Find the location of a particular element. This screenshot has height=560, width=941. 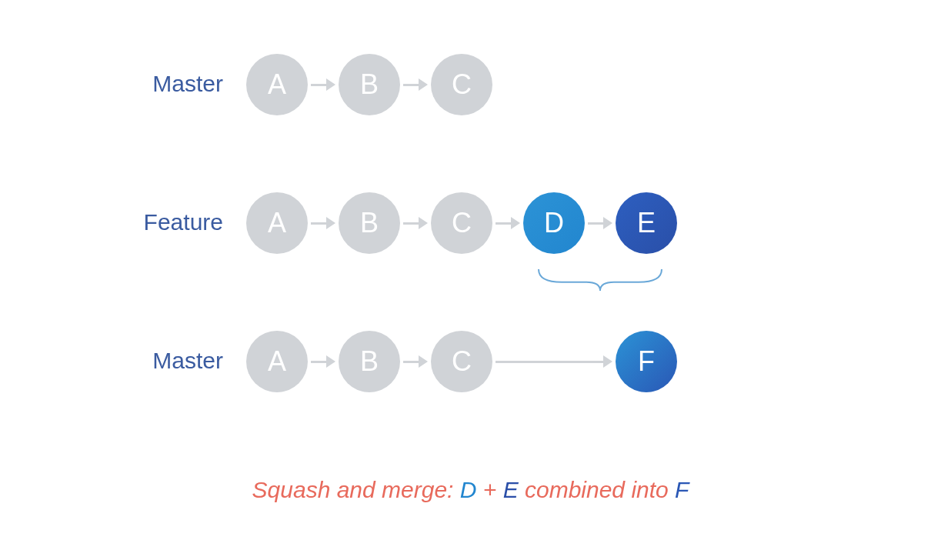

caption-part: + is located at coordinates (489, 489).